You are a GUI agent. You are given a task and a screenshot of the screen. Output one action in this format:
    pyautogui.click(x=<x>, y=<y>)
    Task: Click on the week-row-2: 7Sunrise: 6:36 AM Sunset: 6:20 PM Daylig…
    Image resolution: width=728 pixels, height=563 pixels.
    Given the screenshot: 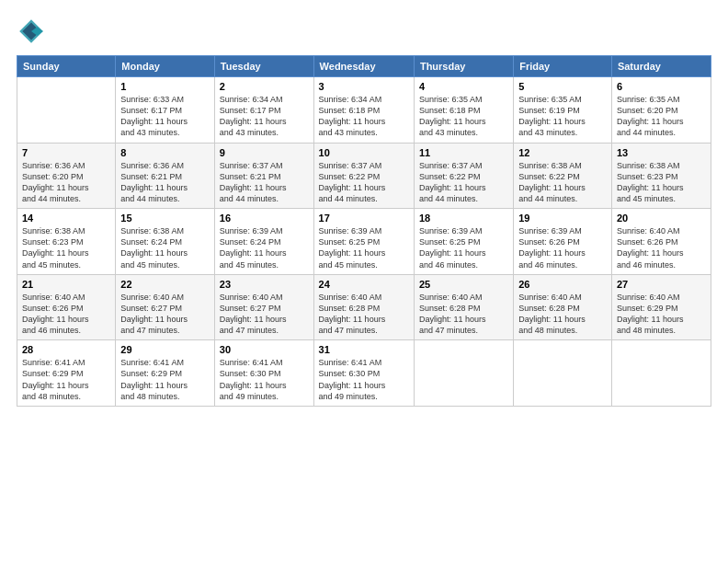 What is the action you would take?
    pyautogui.click(x=364, y=176)
    